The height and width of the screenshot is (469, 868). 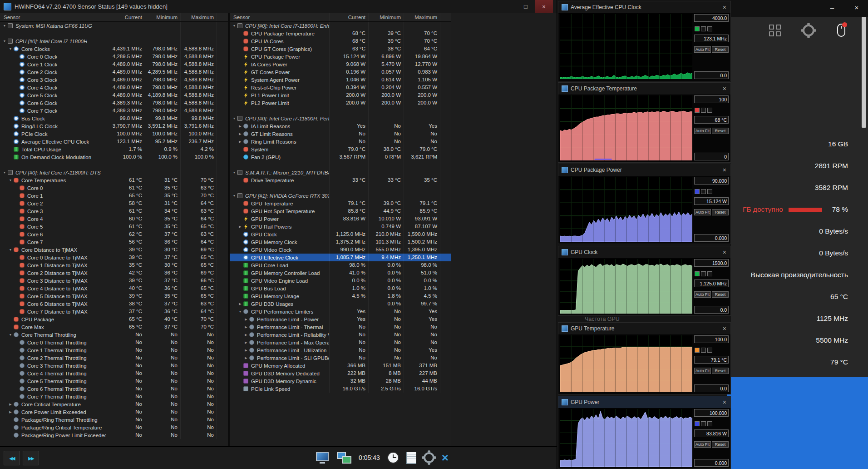 What do you see at coordinates (114, 95) in the screenshot?
I see `sensor-row: Core 5 Clock4,489.0 MHz4,189.8 MHz4,588.…` at bounding box center [114, 95].